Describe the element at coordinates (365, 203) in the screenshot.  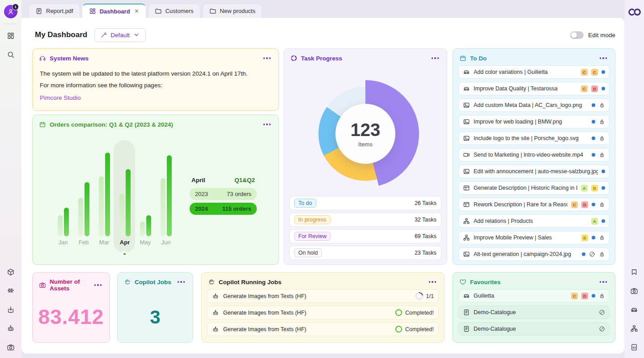
I see `task-status-row-to-do: To do26 Tasks` at that location.